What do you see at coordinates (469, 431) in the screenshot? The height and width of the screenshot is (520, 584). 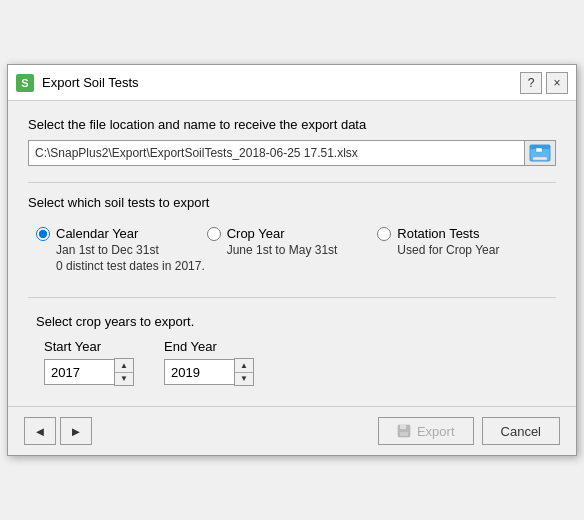 I see `action-buttons: Export Cancel` at bounding box center [469, 431].